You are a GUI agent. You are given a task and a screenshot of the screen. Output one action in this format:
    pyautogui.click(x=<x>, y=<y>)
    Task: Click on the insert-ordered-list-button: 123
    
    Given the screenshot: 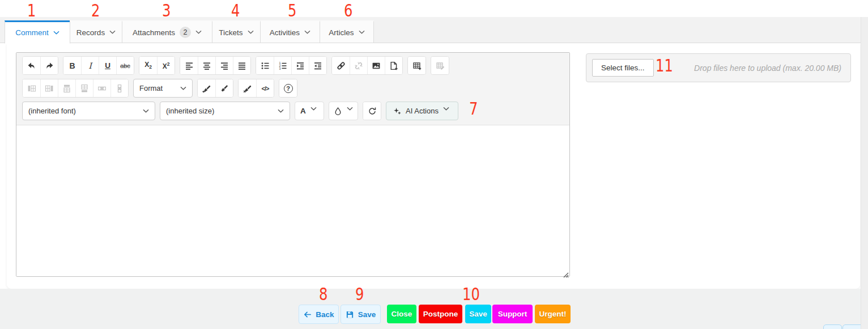 What is the action you would take?
    pyautogui.click(x=282, y=66)
    